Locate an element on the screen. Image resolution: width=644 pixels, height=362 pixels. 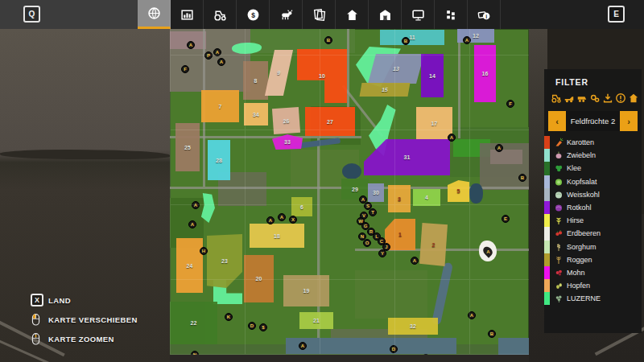
strawberry-icon is located at coordinates (559, 233).